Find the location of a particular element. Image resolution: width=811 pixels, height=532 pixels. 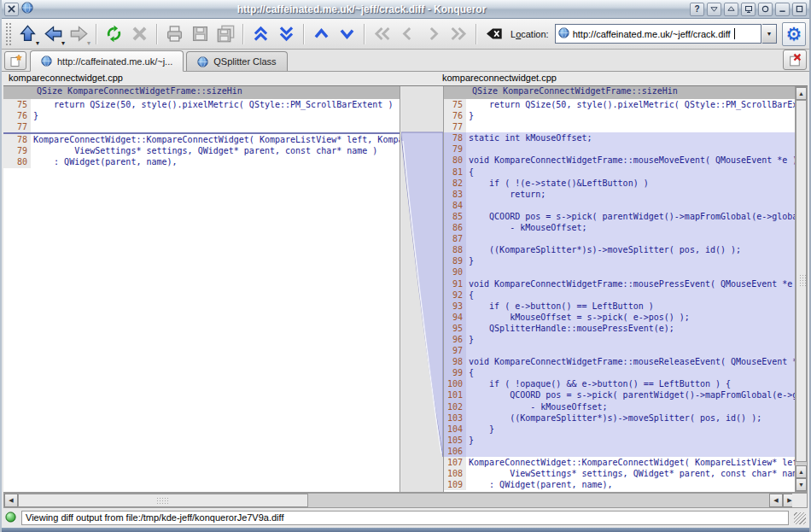

scroll-left-button: ◀ is located at coordinates (11, 500).